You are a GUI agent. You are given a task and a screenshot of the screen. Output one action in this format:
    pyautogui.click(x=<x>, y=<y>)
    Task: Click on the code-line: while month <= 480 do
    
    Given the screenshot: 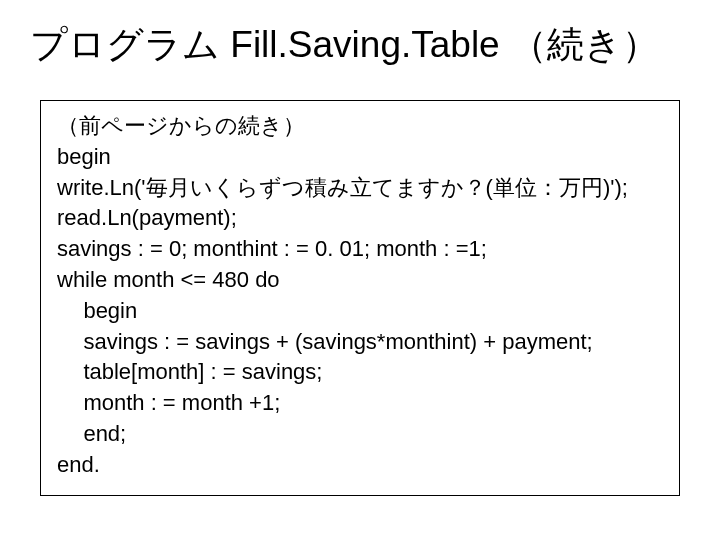 What is the action you would take?
    pyautogui.click(x=360, y=280)
    